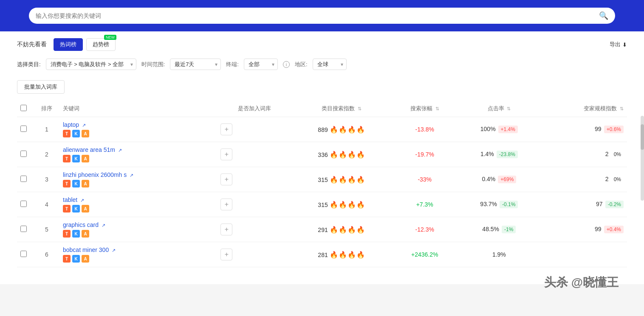 The height and width of the screenshot is (316, 644). I want to click on search-index-value: 281 🔥🔥🔥🔥, so click(342, 255).